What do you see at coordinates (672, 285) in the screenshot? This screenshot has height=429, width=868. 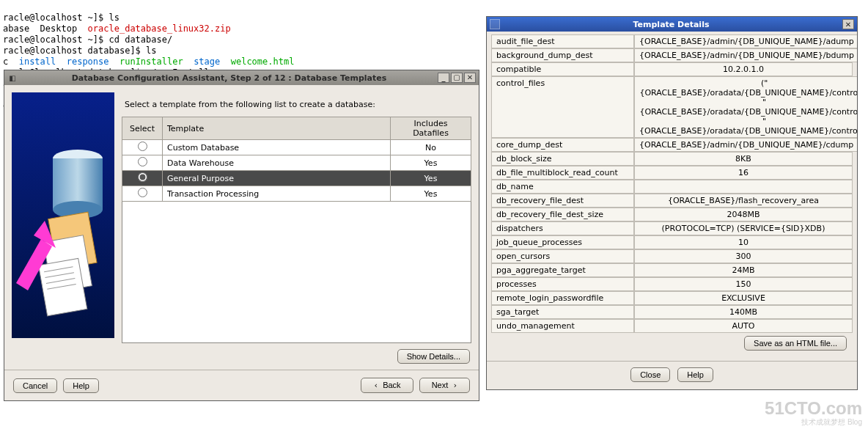 I see `param-row: processes150` at bounding box center [672, 285].